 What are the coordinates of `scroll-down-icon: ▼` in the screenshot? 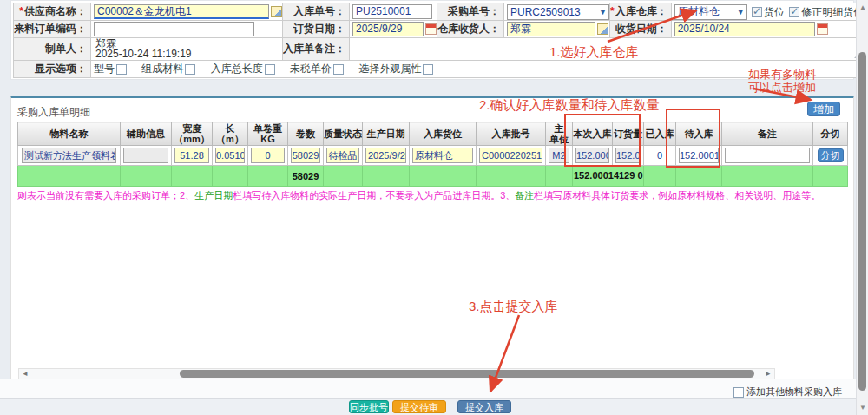 It's located at (863, 408).